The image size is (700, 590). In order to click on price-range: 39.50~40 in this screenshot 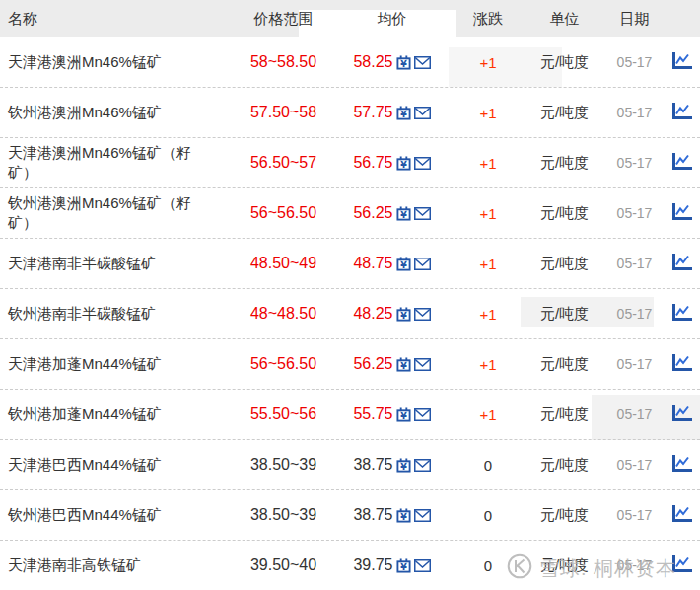, I will do `click(284, 565)`.